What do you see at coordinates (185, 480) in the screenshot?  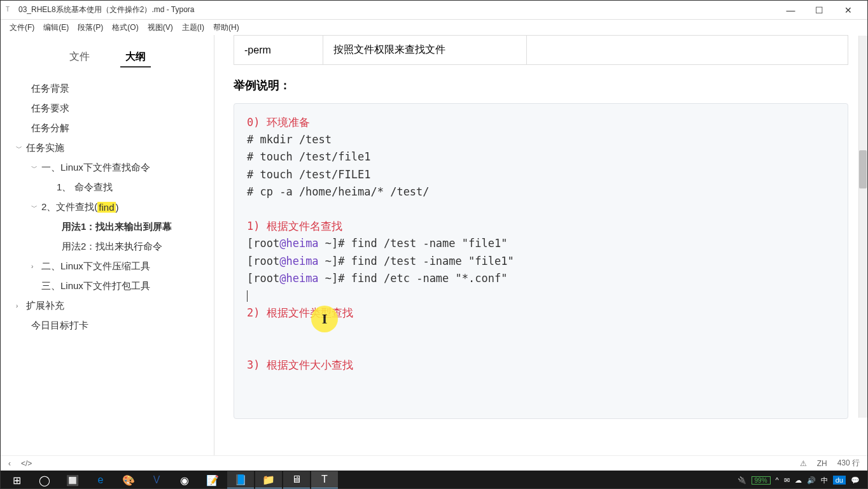 I see `taskbar-chrome: ◉` at bounding box center [185, 480].